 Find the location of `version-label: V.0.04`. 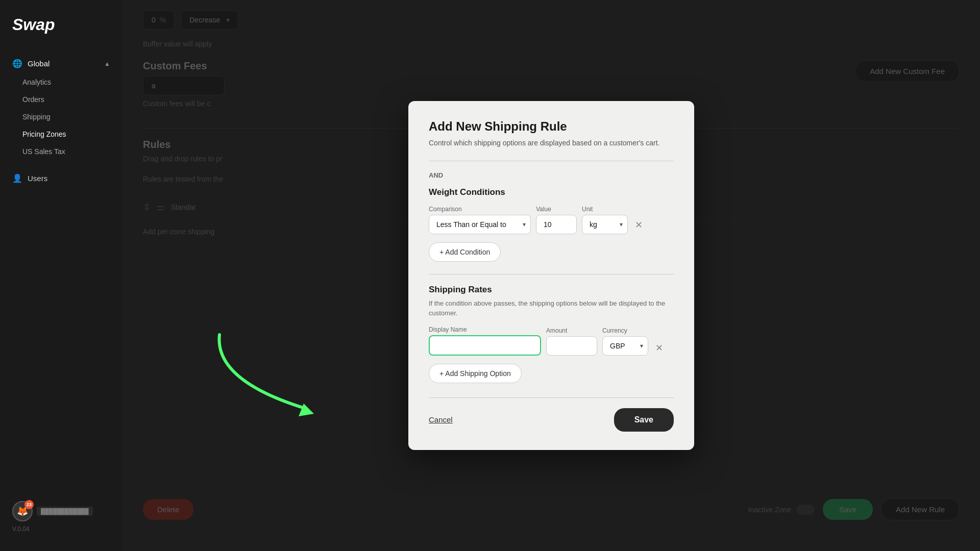

version-label: V.0.04 is located at coordinates (61, 529).